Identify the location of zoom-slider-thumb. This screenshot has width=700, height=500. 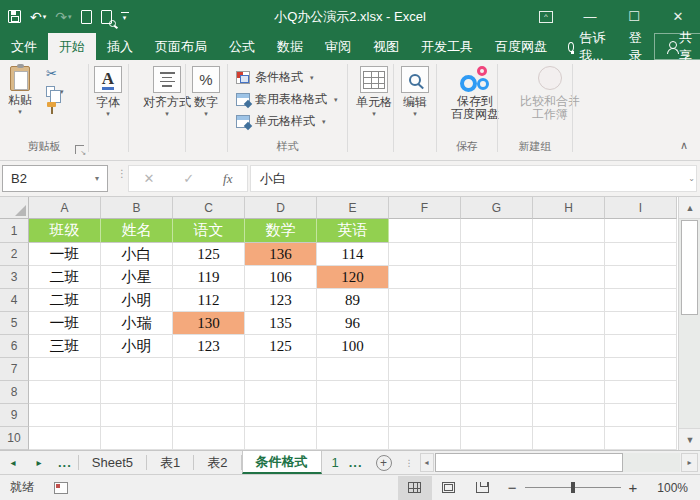
(573, 488).